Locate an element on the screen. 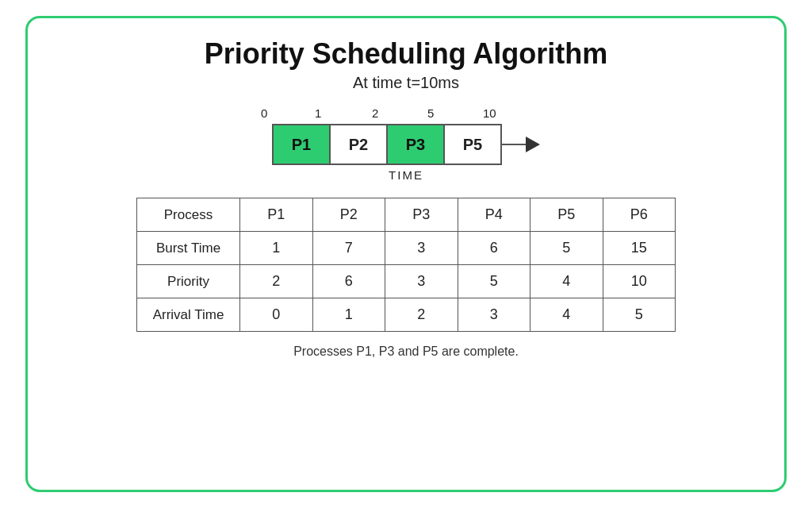 The width and height of the screenshot is (812, 508). subtitle: At time t=10ms is located at coordinates (406, 83).